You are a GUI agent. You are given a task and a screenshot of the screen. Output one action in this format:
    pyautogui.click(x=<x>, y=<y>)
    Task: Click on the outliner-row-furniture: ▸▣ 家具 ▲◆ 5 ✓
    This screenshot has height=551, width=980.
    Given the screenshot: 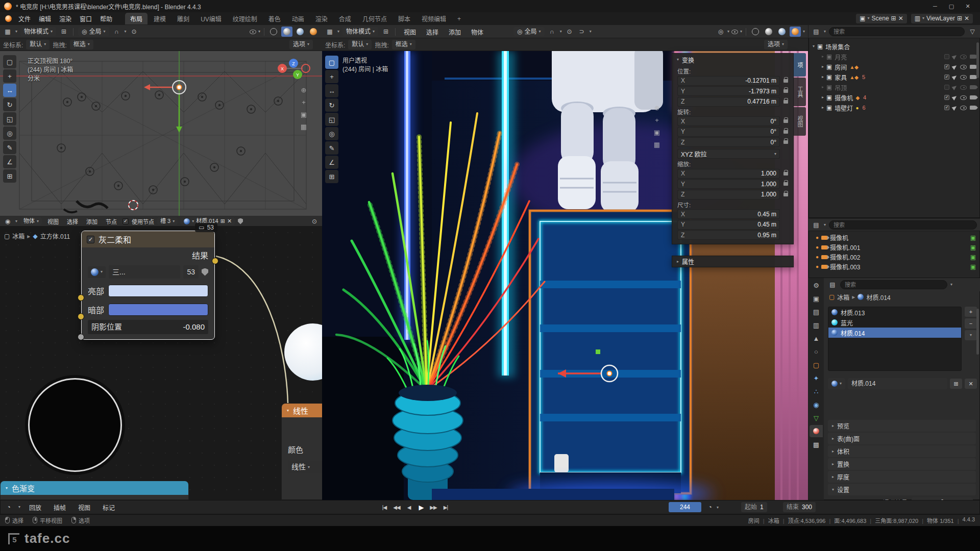 What is the action you would take?
    pyautogui.click(x=894, y=77)
    